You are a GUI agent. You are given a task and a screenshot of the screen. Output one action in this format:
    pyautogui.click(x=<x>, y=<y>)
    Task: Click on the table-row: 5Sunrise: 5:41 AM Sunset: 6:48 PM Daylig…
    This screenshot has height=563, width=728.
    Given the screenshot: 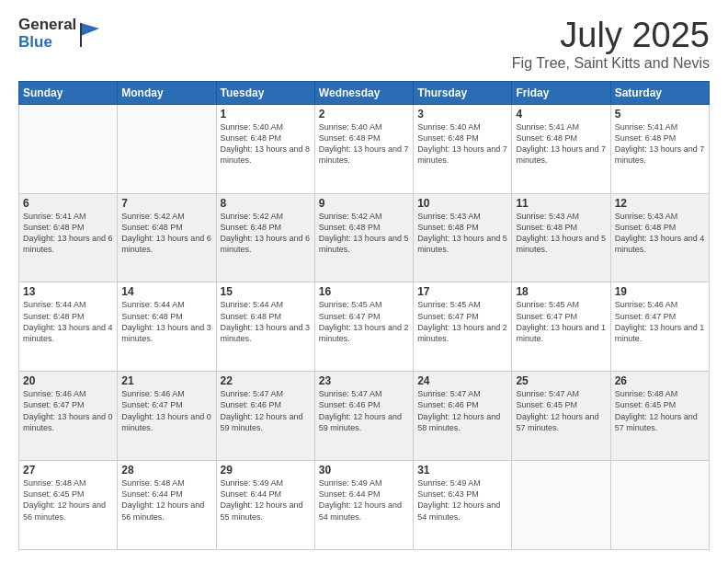 What is the action you would take?
    pyautogui.click(x=660, y=149)
    